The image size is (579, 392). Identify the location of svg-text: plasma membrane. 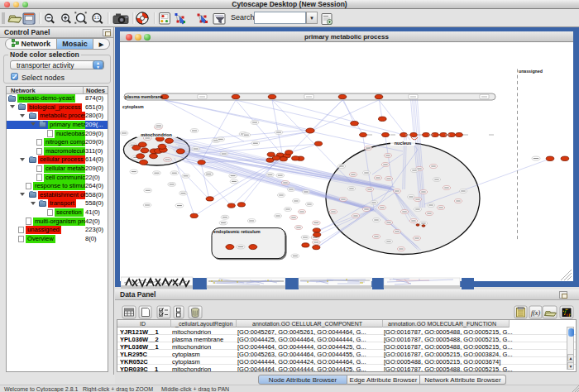
(144, 97).